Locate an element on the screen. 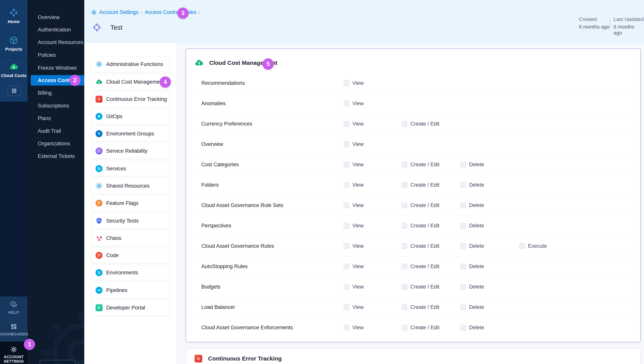 This screenshot has width=644, height=364. module-card-gitops: GitOps is located at coordinates (130, 116).